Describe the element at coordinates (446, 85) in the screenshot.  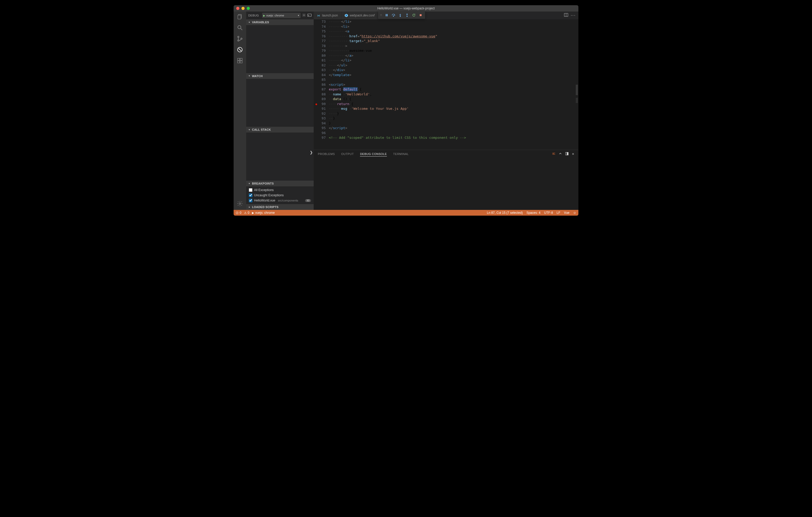
I see `code-line: 86<script>` at that location.